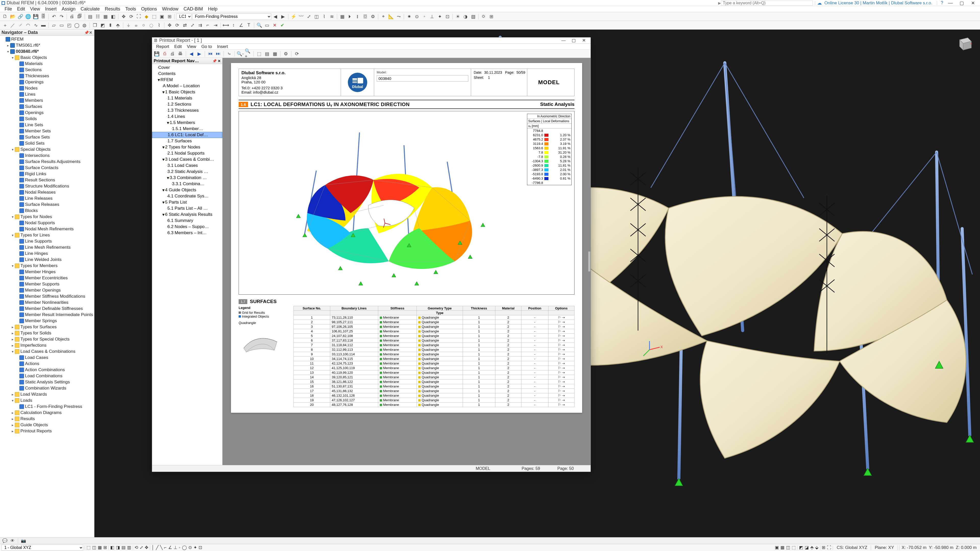 The image size is (980, 551). Describe the element at coordinates (47, 211) in the screenshot. I see `tree-item: Blocks` at that location.